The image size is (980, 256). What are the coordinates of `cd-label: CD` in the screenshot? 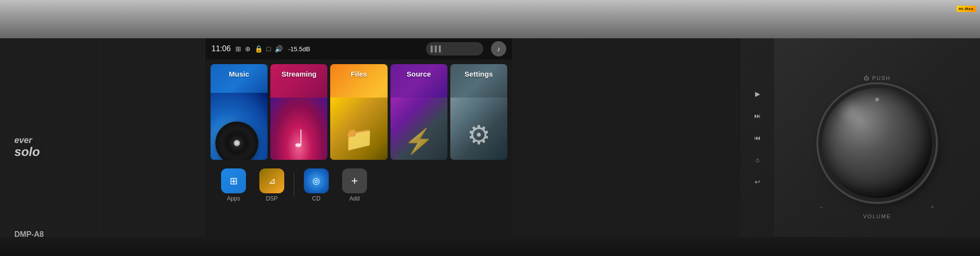 It's located at (316, 199).